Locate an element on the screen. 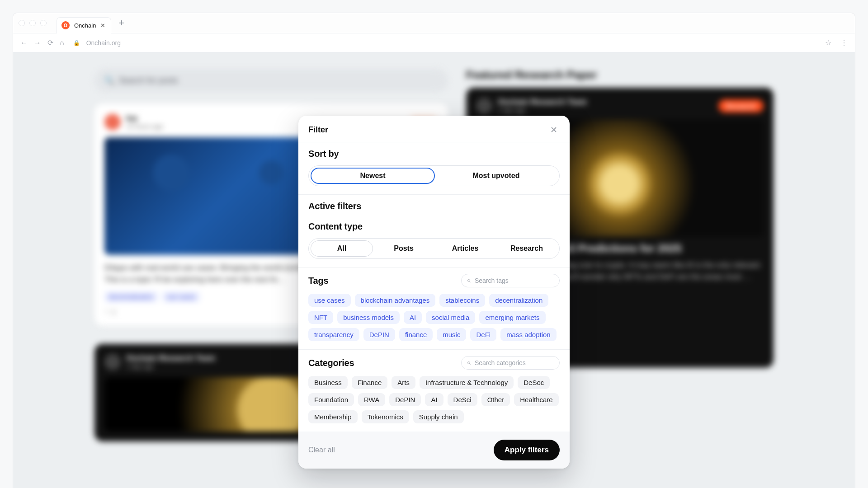  tag-chip: NFT is located at coordinates (321, 317).